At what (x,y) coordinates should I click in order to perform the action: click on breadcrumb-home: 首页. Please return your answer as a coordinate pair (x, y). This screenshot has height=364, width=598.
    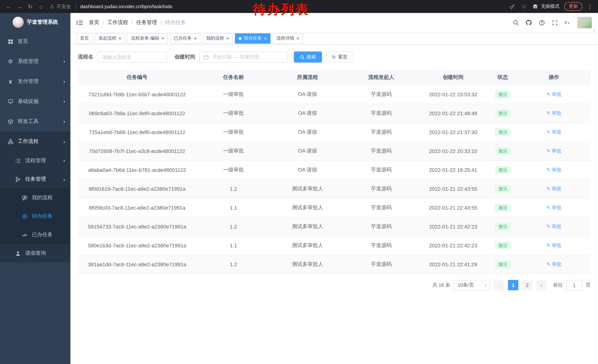
    Looking at the image, I should click on (94, 23).